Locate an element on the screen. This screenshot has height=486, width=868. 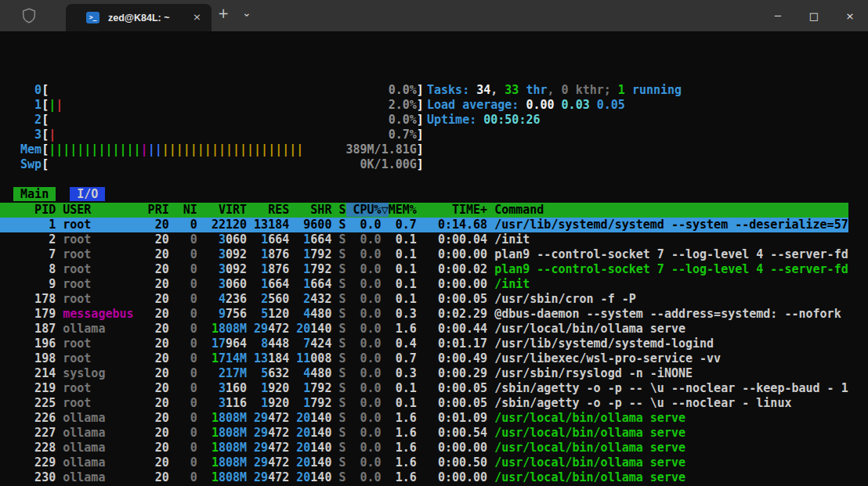
process-row-196: 196 root 20 0 17964 8448 7424 S 0.0 0.4 … is located at coordinates (425, 344).